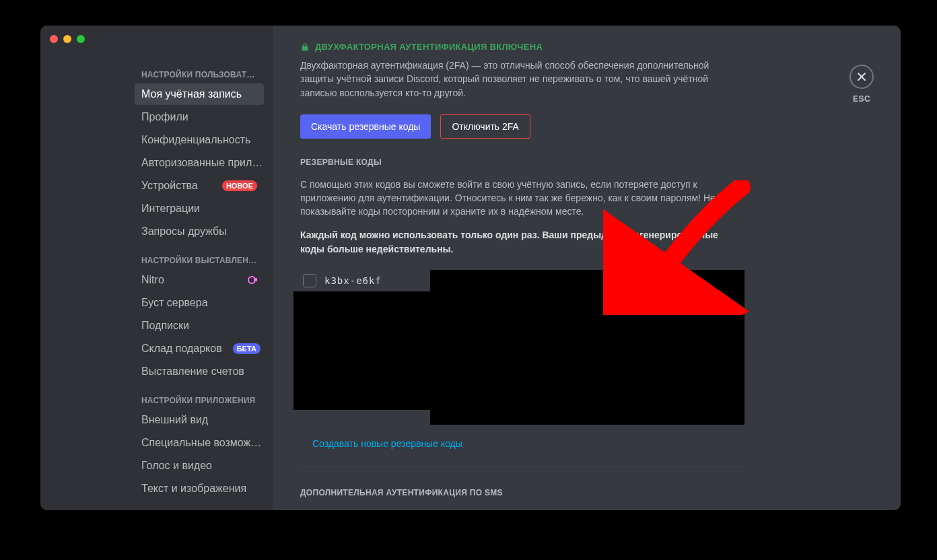 Image resolution: width=937 pixels, height=560 pixels. What do you see at coordinates (175, 420) in the screenshot?
I see `sidebar-item-label: Внешний вид` at bounding box center [175, 420].